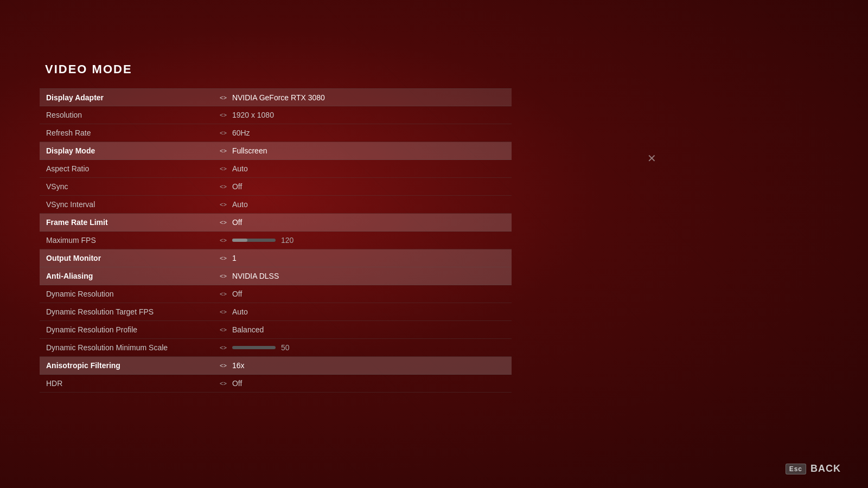 Image resolution: width=868 pixels, height=488 pixels. I want to click on settings-row-frame-rate-limit: Frame Rate Limit<>Off, so click(276, 222).